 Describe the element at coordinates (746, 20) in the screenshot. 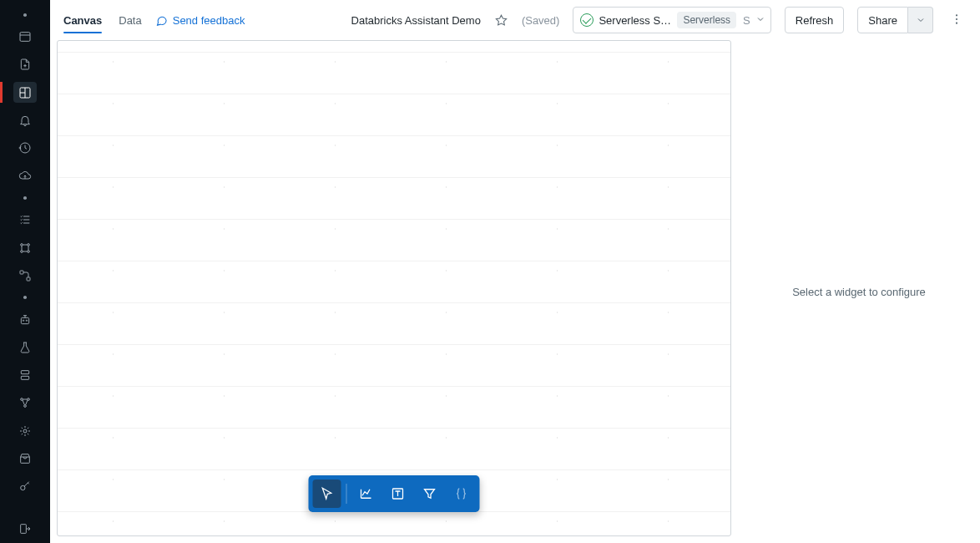

I see `compute-type-short: S` at that location.